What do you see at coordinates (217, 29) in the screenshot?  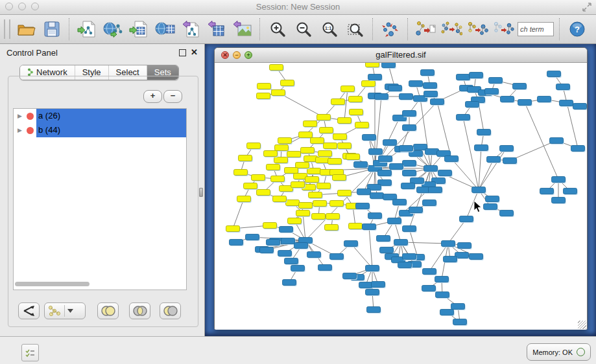 I see `export-table-button` at bounding box center [217, 29].